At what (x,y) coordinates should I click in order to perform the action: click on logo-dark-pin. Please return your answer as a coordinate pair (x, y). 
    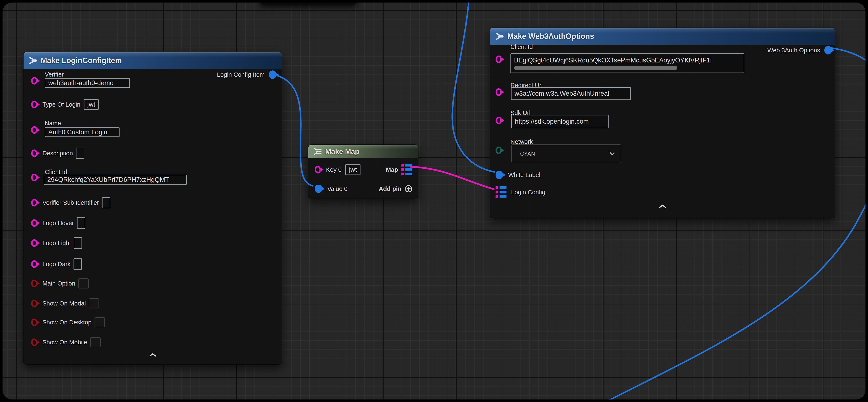
    Looking at the image, I should click on (34, 264).